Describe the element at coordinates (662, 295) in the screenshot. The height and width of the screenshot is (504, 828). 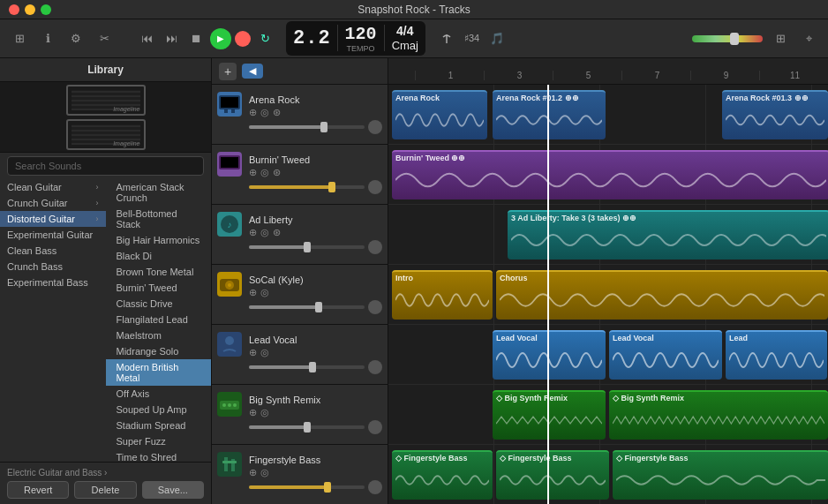
I see `clip-socal-chorus: Chorus` at that location.